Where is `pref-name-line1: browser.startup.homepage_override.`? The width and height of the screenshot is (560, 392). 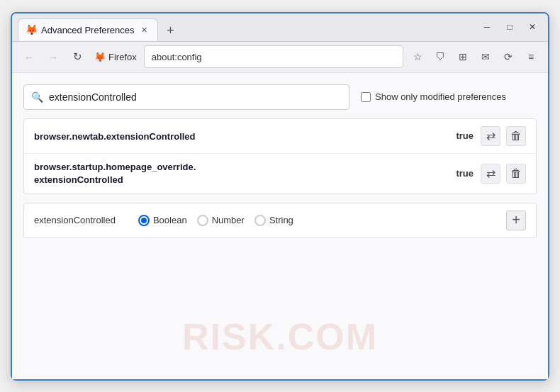 pref-name-line1: browser.startup.homepage_override. is located at coordinates (241, 167).